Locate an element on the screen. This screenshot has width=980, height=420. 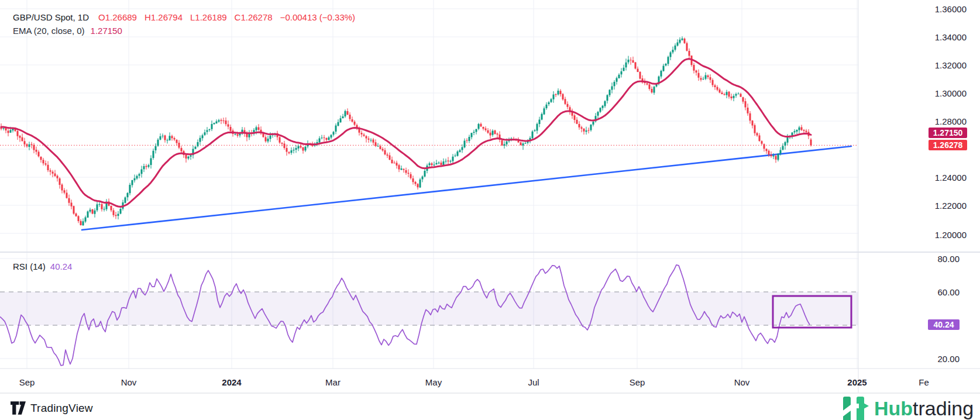
rsi-label: RSI (14) is located at coordinates (29, 267).